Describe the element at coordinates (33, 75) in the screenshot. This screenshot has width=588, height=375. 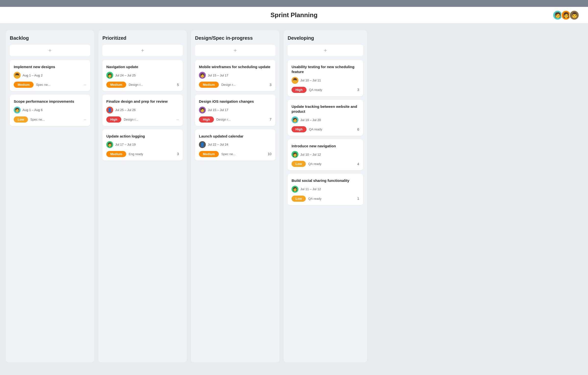
I see `card-date: Aug 1 – Aug 2` at that location.